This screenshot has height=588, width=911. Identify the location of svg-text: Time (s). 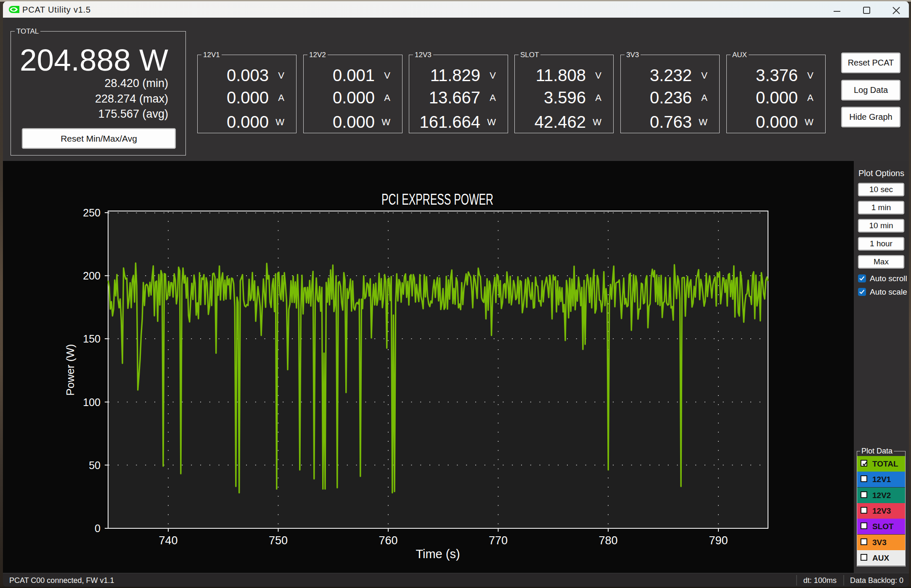
(437, 554).